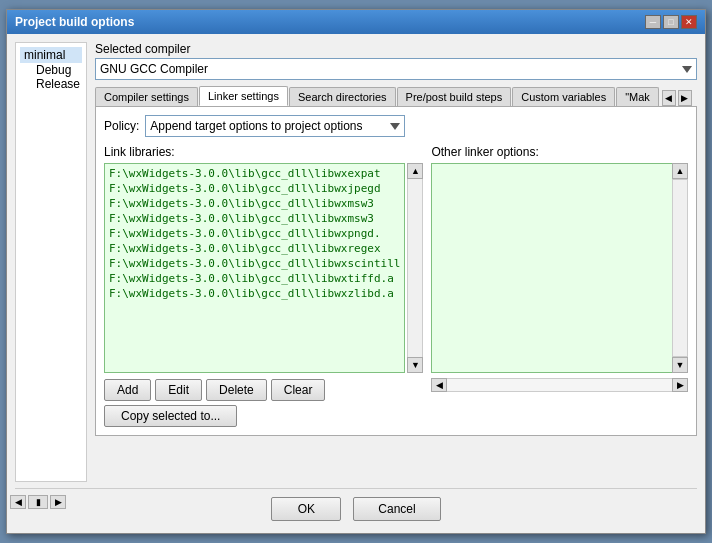 Image resolution: width=712 pixels, height=543 pixels. What do you see at coordinates (254, 278) in the screenshot?
I see `list-item: F:\wxWidgets-3.0.0\lib\gcc_dll\libwxtiff…` at bounding box center [254, 278].